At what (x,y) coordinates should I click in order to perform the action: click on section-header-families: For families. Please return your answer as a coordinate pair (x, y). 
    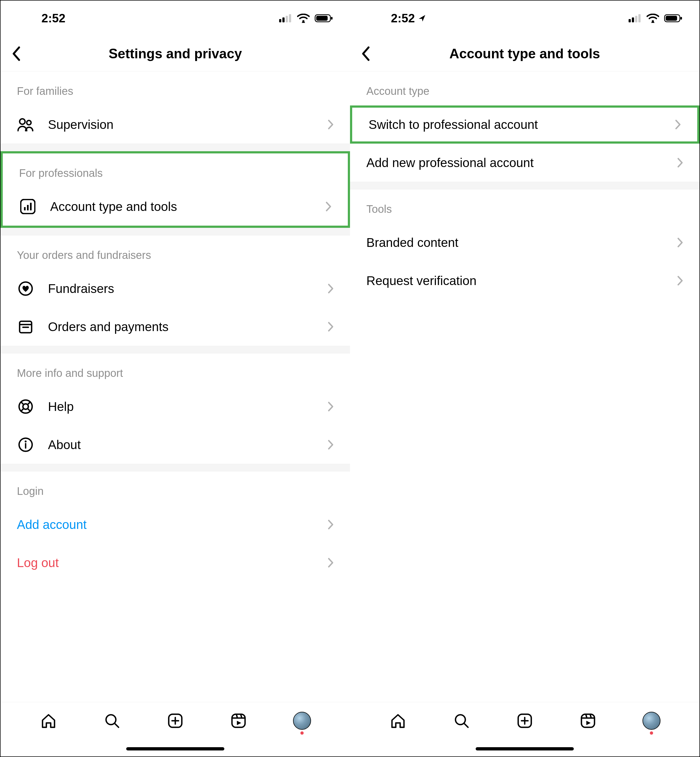
    Looking at the image, I should click on (175, 89).